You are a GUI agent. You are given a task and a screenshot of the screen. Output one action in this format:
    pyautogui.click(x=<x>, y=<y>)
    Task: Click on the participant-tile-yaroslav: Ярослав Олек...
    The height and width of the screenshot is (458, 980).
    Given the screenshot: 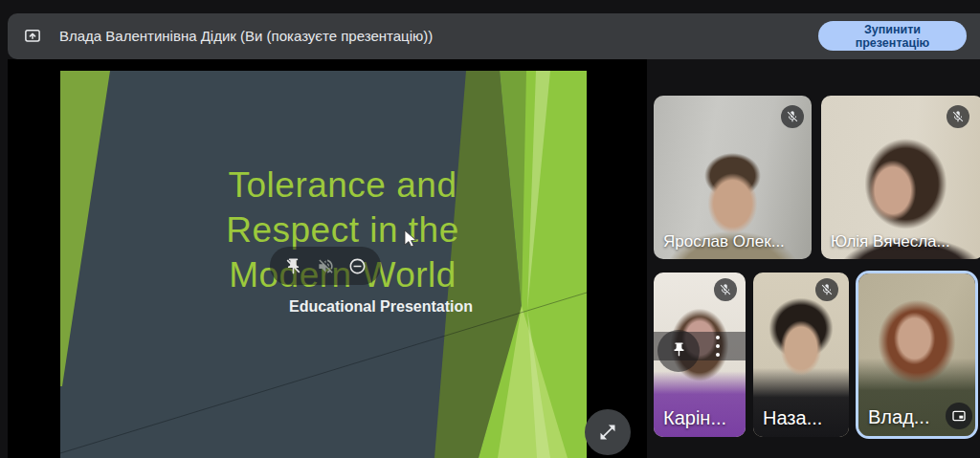 What is the action you would take?
    pyautogui.click(x=733, y=178)
    